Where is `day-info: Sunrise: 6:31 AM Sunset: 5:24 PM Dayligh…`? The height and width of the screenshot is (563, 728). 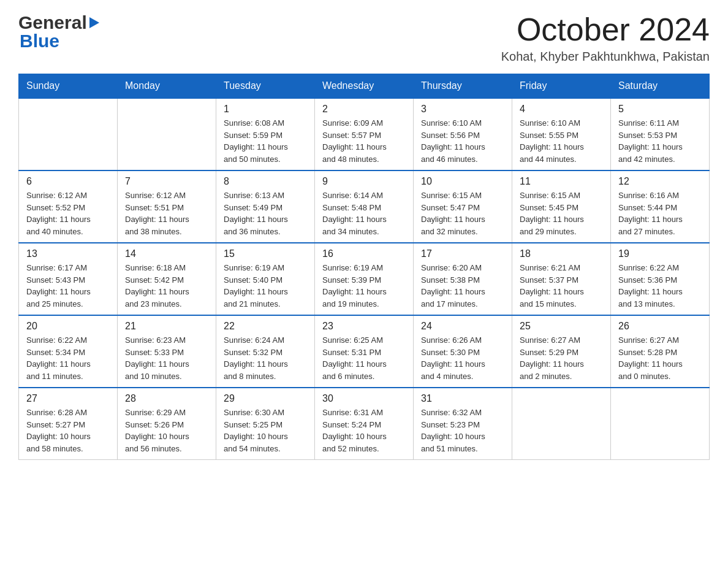 day-info: Sunrise: 6:31 AM Sunset: 5:24 PM Dayligh… is located at coordinates (364, 431).